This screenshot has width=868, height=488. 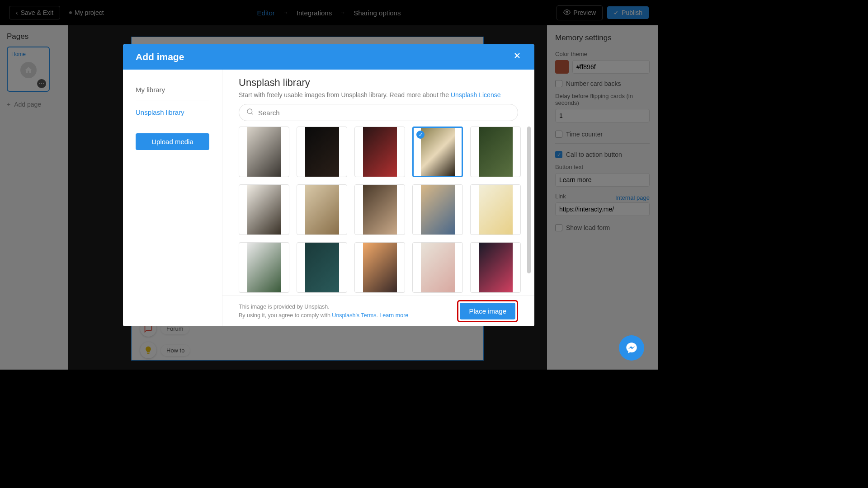 What do you see at coordinates (378, 113) in the screenshot?
I see `search-input` at bounding box center [378, 113].